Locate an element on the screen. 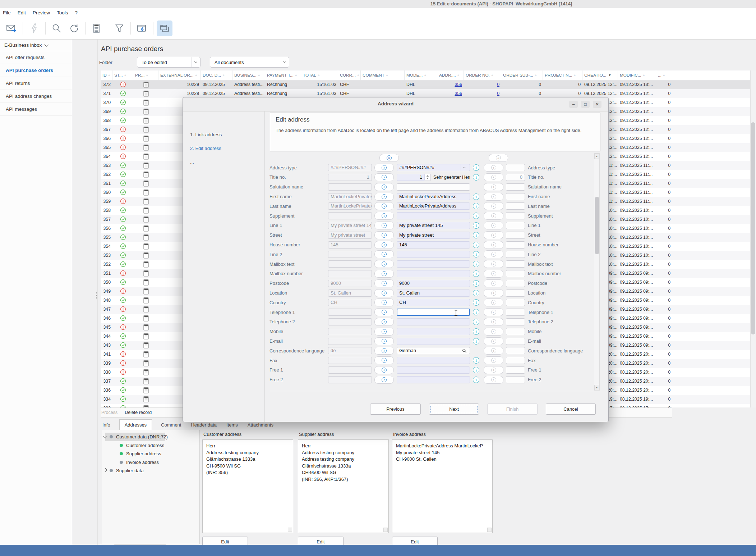 Image resolution: width=756 pixels, height=556 pixels. wizard-step-1: 1. Link address is located at coordinates (206, 135).